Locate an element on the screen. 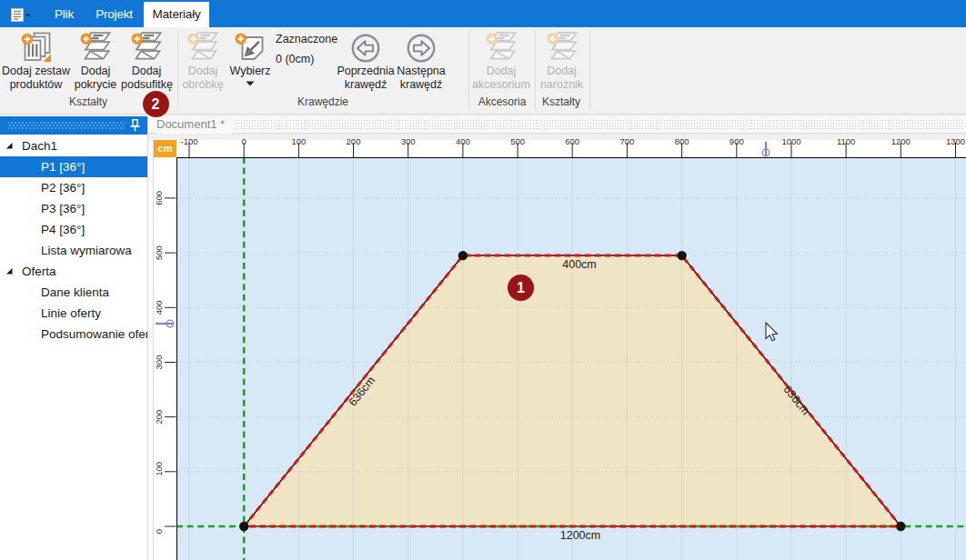  svg-text: 1200cm is located at coordinates (580, 535).